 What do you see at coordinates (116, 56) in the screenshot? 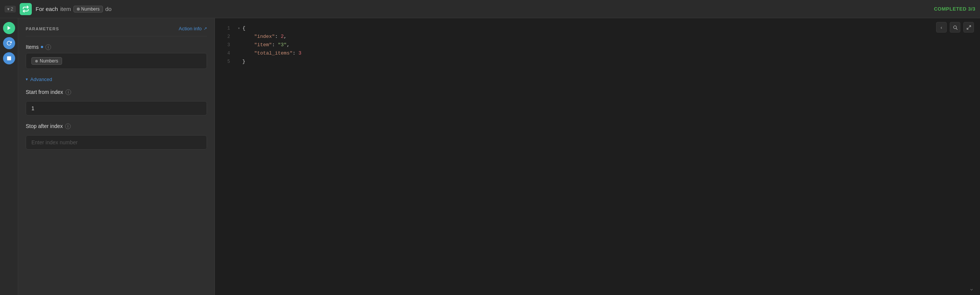
I see `items-section: Items i Numbers` at bounding box center [116, 56].